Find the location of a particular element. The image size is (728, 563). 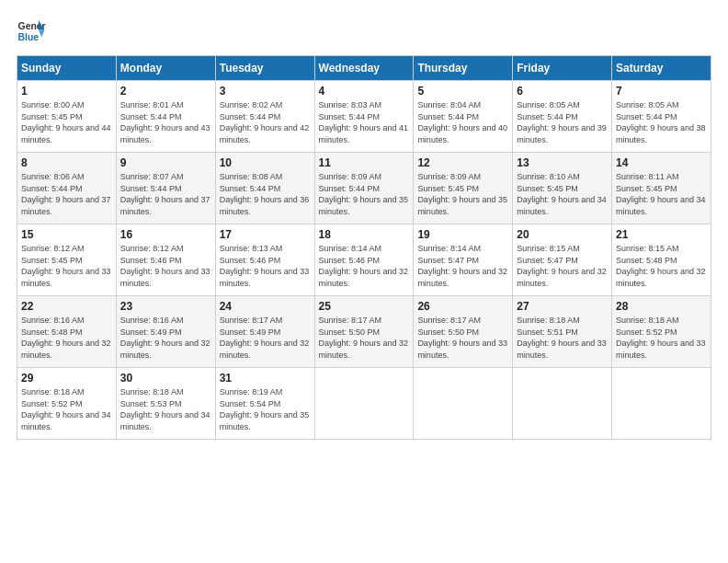

day-number: 13 is located at coordinates (563, 163).